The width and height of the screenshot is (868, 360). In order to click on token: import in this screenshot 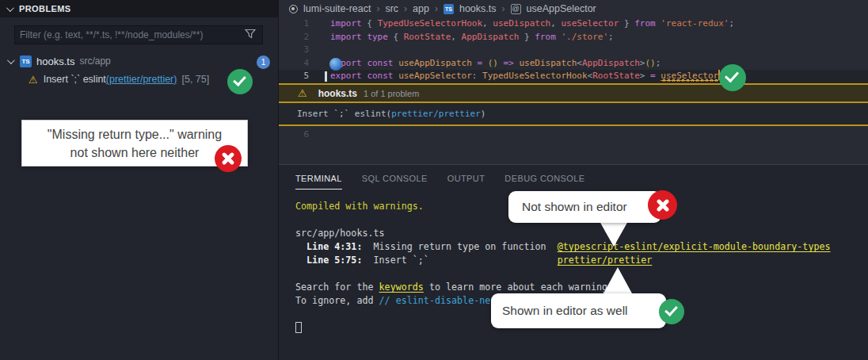, I will do `click(346, 36)`.